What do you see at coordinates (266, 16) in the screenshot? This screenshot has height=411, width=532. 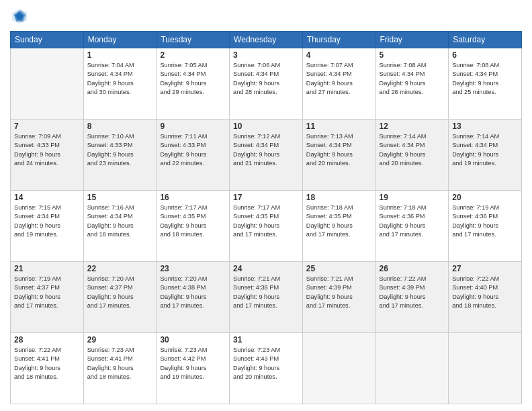 I see `header` at bounding box center [266, 16].